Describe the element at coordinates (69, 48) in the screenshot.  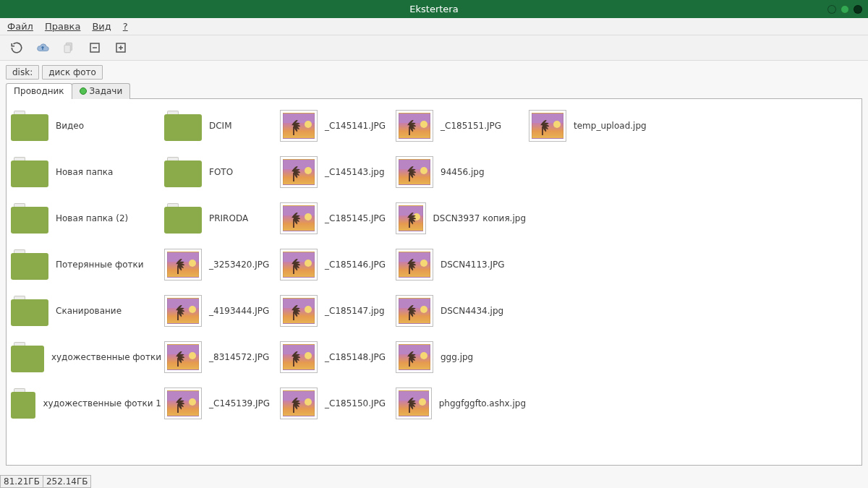
I see `copy-button` at that location.